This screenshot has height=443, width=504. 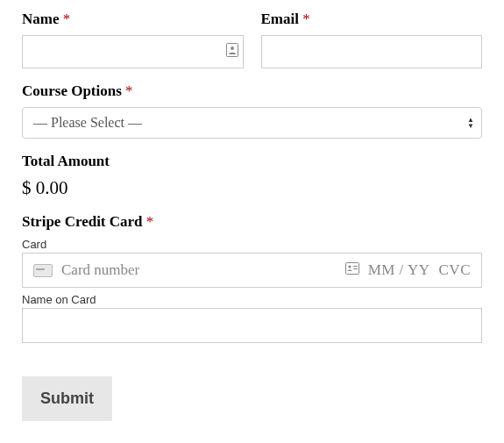 I want to click on label-total: Total Amount, so click(x=252, y=161).